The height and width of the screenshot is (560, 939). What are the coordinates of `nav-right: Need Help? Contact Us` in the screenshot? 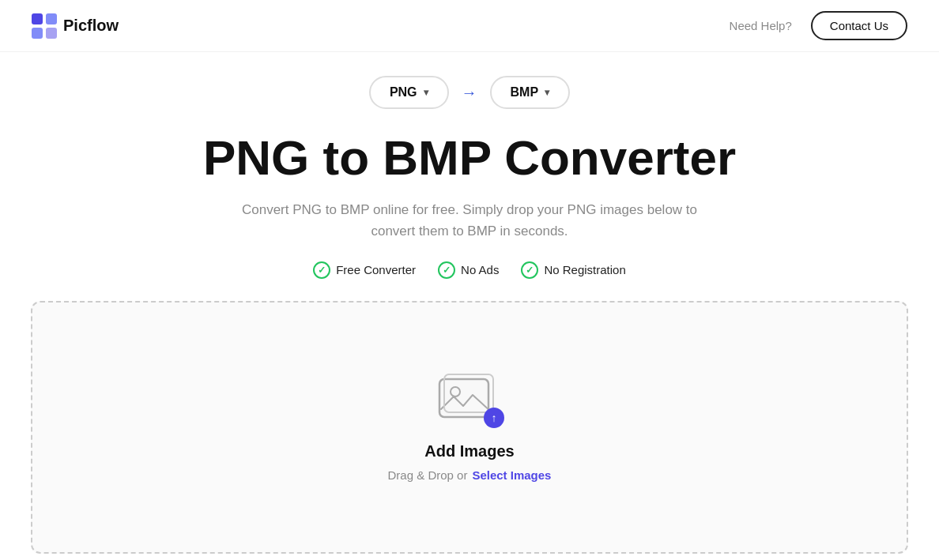 It's located at (819, 25).